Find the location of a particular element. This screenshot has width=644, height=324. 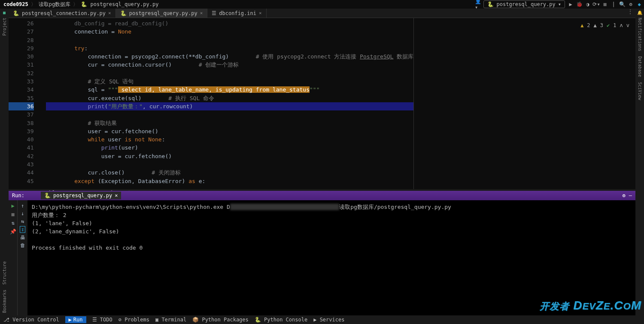

project-tool: Project is located at coordinates (4, 27).